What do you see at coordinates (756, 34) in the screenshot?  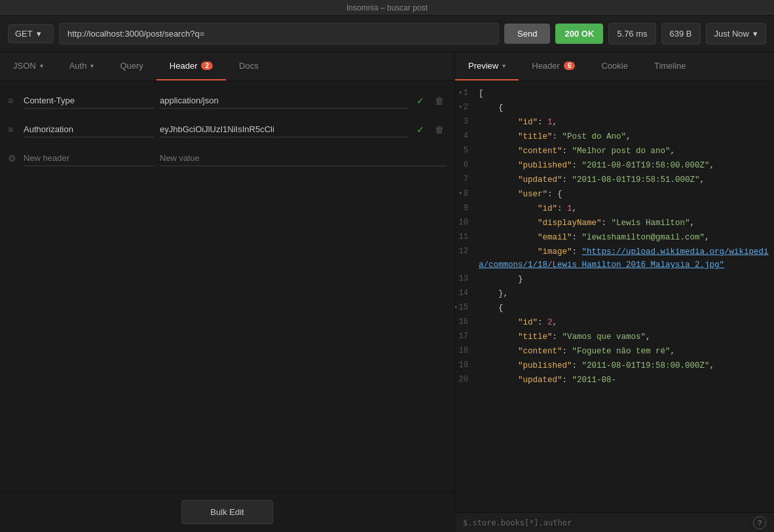 I see `timestamp-arrow-icon: ▾` at bounding box center [756, 34].